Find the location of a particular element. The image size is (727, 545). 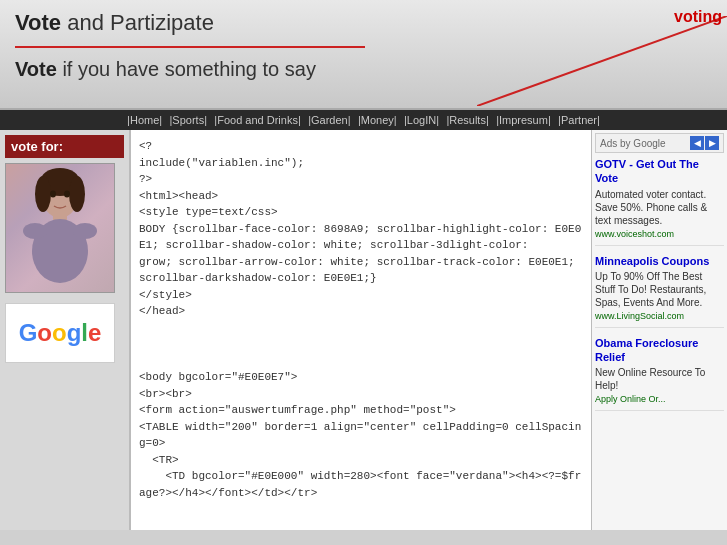

ads-header: Ads by Google ◀ ▶ is located at coordinates (660, 143).